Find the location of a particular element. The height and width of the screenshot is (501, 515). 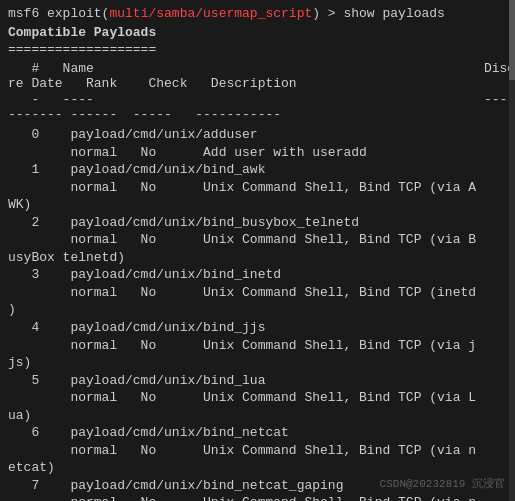

prompt-suffix: ) > show payloads is located at coordinates (378, 14).